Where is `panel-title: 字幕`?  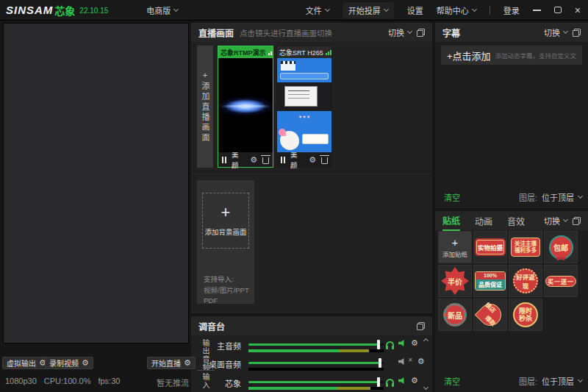 panel-title: 字幕 is located at coordinates (451, 32).